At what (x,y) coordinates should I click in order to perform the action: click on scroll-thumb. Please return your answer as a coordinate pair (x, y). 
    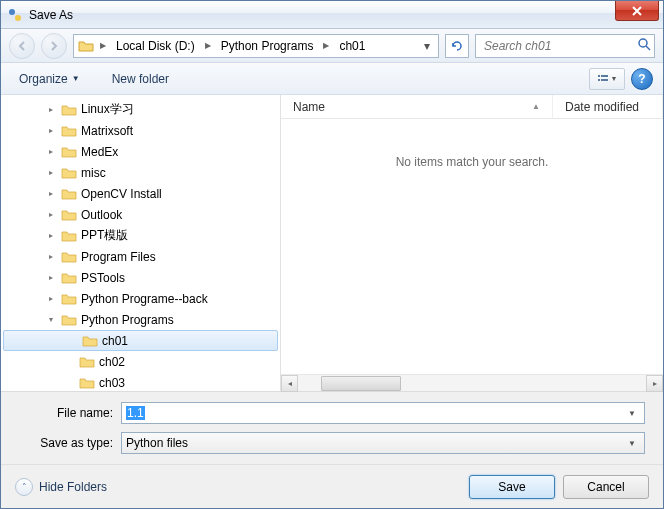
    Looking at the image, I should click on (361, 384).